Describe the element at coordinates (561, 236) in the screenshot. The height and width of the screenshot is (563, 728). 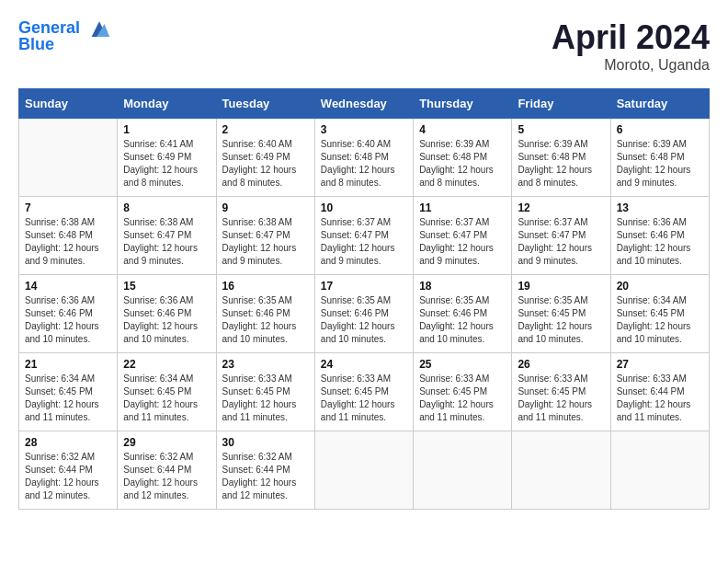
I see `calendar-cell: 12Sunrise: 6:37 AMSunset: 6:47 PMDayligh…` at that location.